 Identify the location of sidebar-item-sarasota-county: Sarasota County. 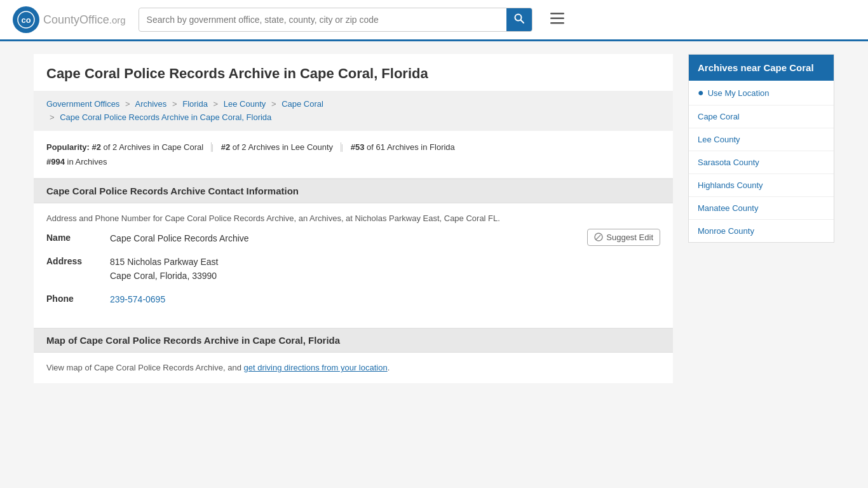
(761, 163).